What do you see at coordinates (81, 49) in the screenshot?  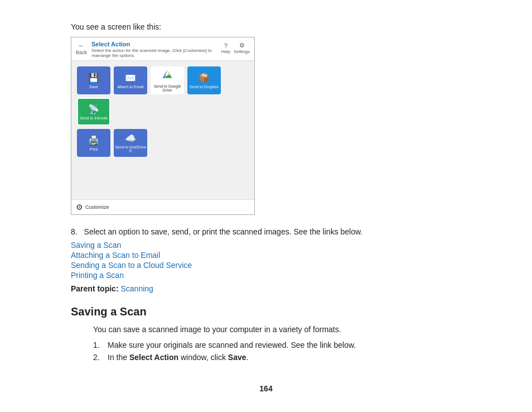 I see `back-button: ← Back` at bounding box center [81, 49].